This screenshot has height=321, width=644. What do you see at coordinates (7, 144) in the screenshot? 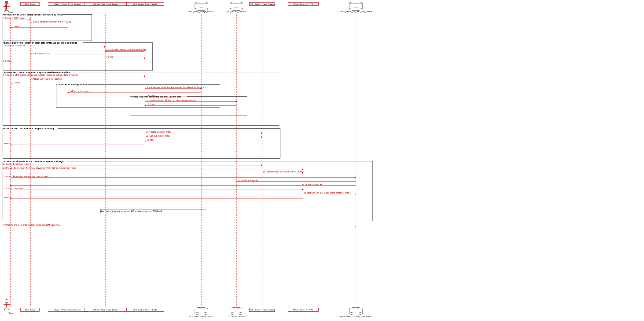
I see `svg-text: 20 Done` at bounding box center [7, 144].